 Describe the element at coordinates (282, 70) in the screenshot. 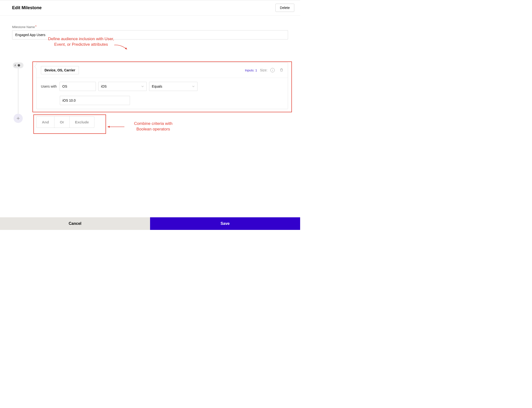

I see `trash-icon` at that location.